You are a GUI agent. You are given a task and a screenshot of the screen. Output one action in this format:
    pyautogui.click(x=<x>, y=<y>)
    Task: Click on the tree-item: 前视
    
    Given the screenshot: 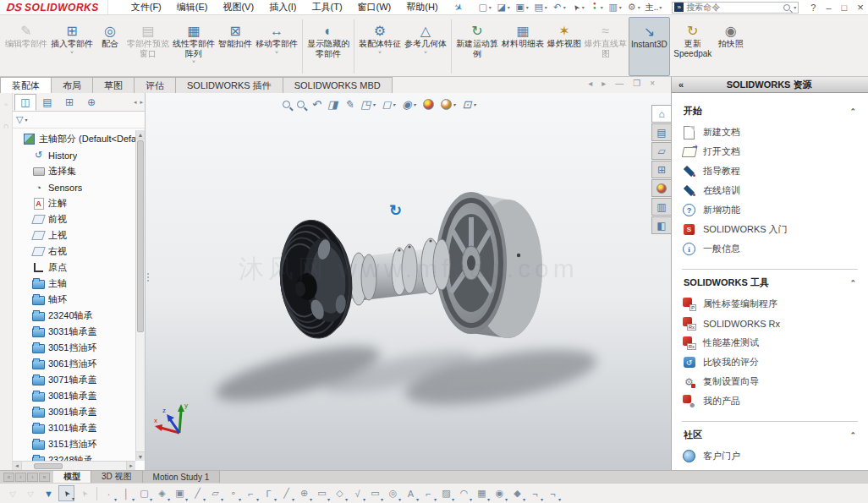 What is the action you would take?
    pyautogui.click(x=74, y=220)
    